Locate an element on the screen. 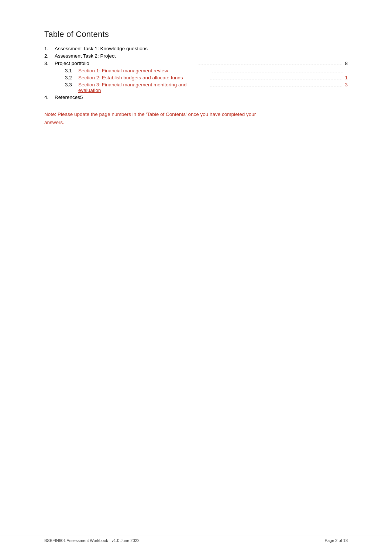 The width and height of the screenshot is (392, 556). page-footer: BSBFIN601 Assessment Workbook - v1.0 Jun… is located at coordinates (196, 539).